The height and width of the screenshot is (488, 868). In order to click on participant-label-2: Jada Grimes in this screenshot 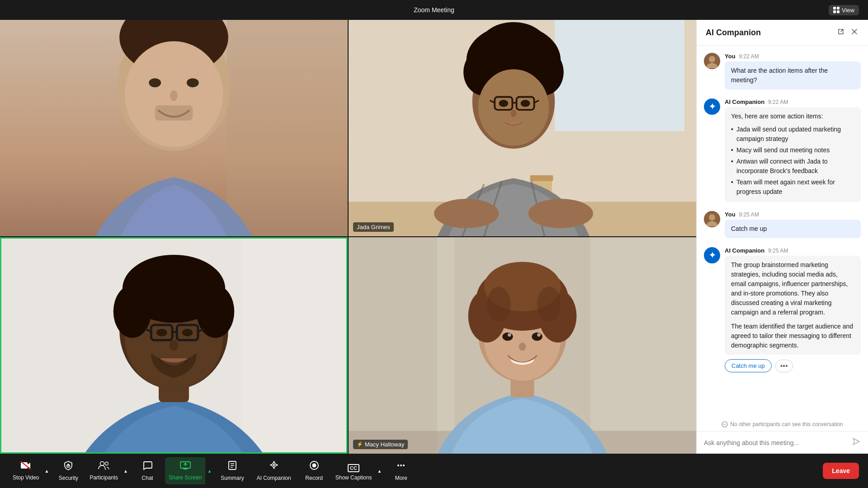, I will do `click(373, 227)`.